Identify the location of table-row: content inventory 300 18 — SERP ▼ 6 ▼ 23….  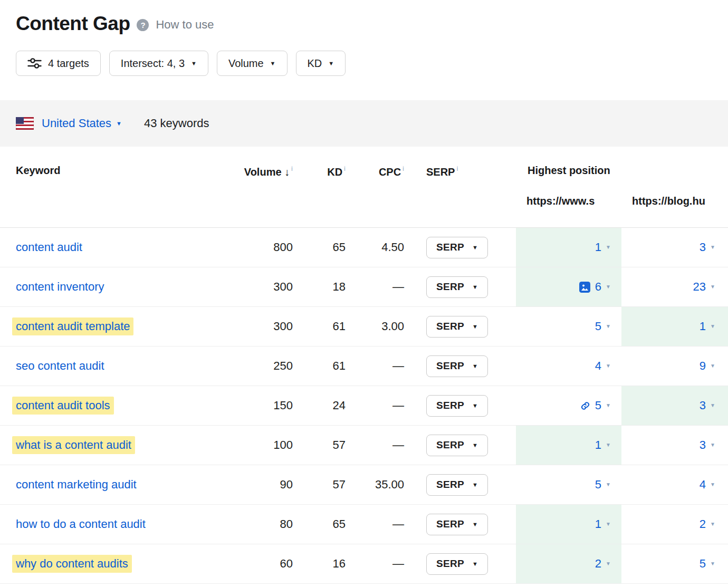
(364, 287).